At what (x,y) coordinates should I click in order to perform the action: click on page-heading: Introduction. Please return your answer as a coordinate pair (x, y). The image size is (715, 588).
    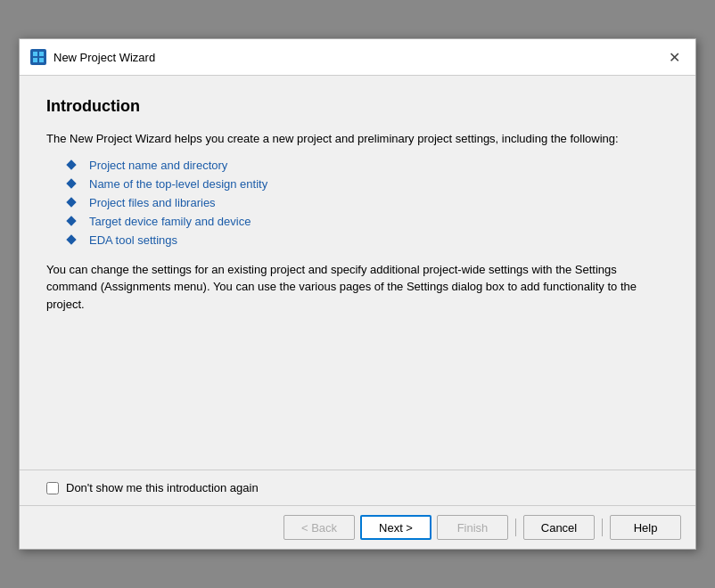
    Looking at the image, I should click on (358, 107).